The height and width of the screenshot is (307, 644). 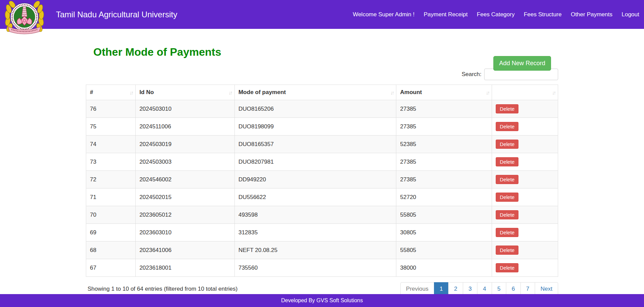 I want to click on cell-num: 75, so click(x=111, y=127).